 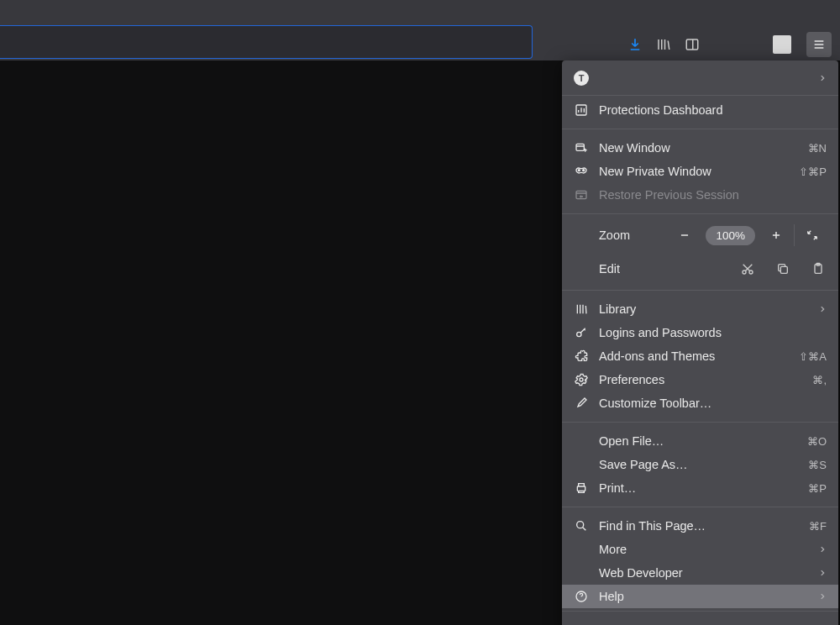 What do you see at coordinates (692, 45) in the screenshot?
I see `sidebar-toggle-icon` at bounding box center [692, 45].